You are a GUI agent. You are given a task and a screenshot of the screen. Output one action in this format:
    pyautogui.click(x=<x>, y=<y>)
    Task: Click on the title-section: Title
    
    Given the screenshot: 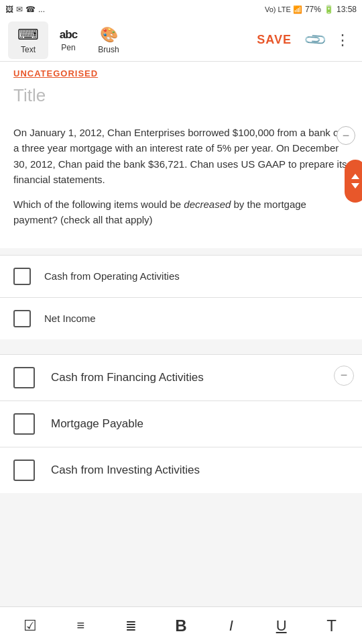 What is the action you would take?
    pyautogui.click(x=181, y=97)
    